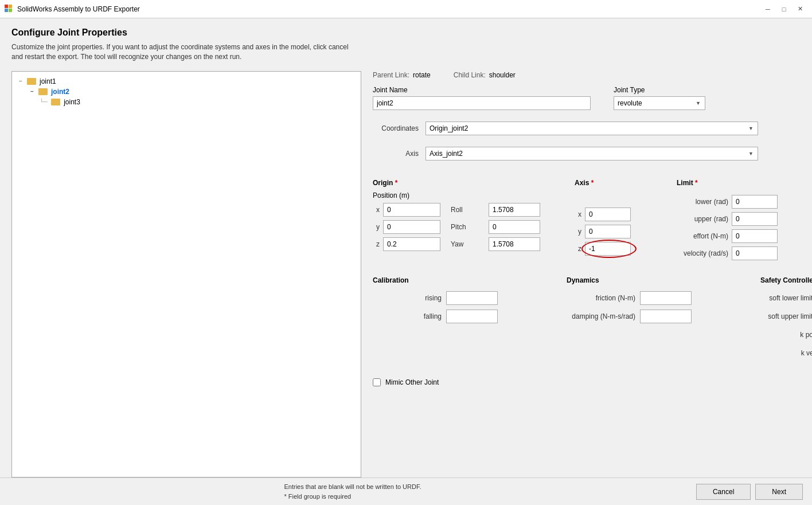 The width and height of the screenshot is (812, 505). Describe the element at coordinates (352, 492) in the screenshot. I see `footer-notes: Entries that are blank will not be writt…` at that location.